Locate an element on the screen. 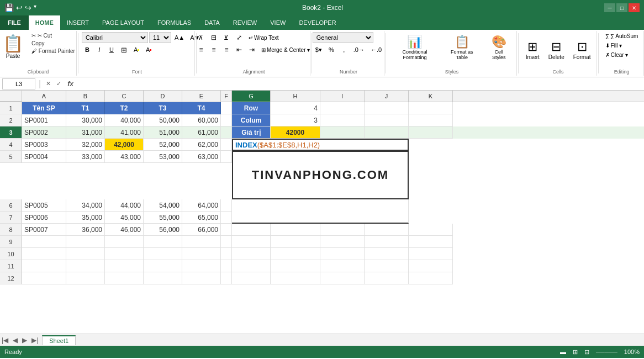 Image resolution: width=644 pixels, height=359 pixels. page-break-icon: ⊟ is located at coordinates (587, 352).